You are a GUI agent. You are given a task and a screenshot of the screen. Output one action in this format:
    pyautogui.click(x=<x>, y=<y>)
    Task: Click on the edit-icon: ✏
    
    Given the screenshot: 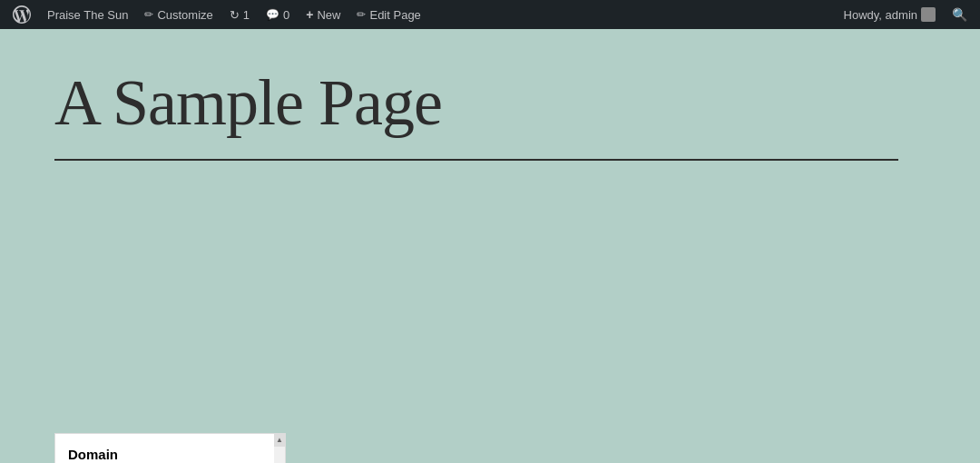 What is the action you would take?
    pyautogui.click(x=361, y=15)
    